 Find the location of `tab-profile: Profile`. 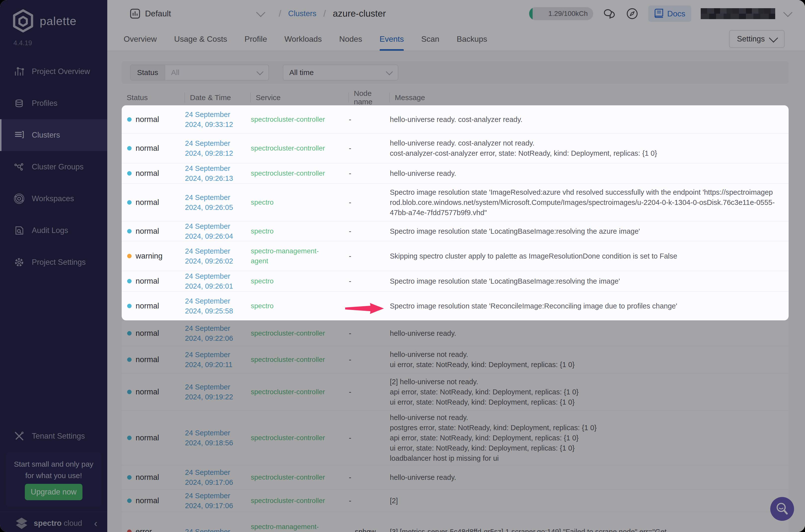

tab-profile: Profile is located at coordinates (256, 39).